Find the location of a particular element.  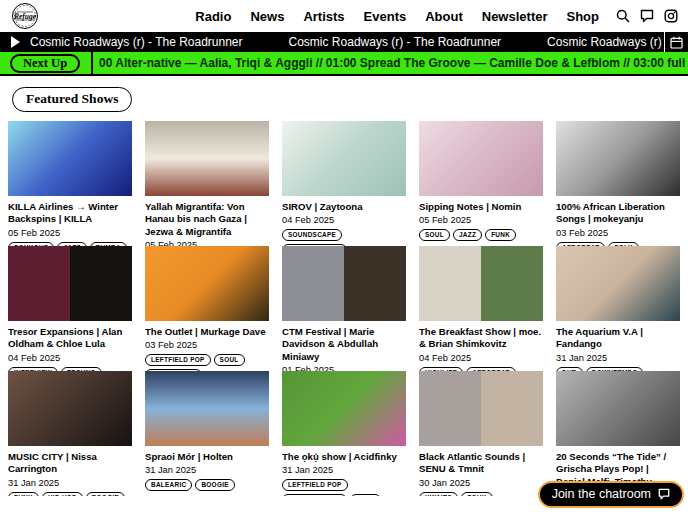

chat-bubble-icon is located at coordinates (664, 494).